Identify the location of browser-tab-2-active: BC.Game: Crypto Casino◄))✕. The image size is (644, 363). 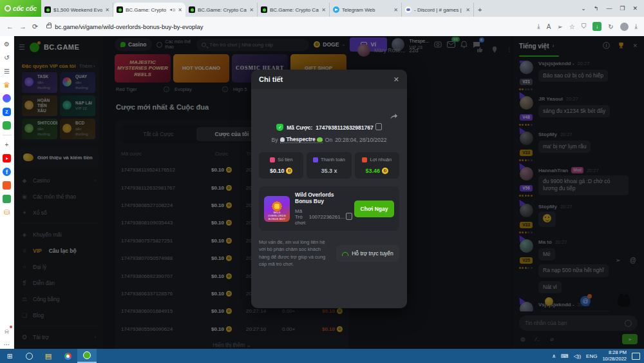
(149, 10).